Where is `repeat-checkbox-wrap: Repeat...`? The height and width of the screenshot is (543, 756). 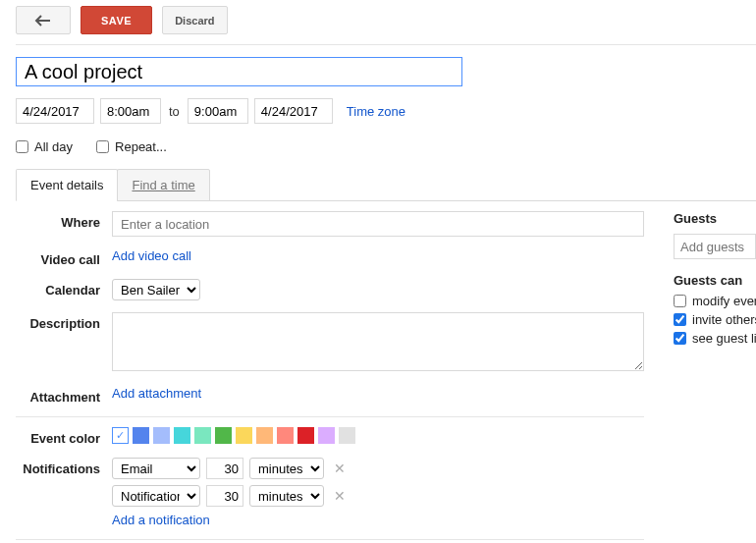
repeat-checkbox-wrap: Repeat... is located at coordinates (132, 147).